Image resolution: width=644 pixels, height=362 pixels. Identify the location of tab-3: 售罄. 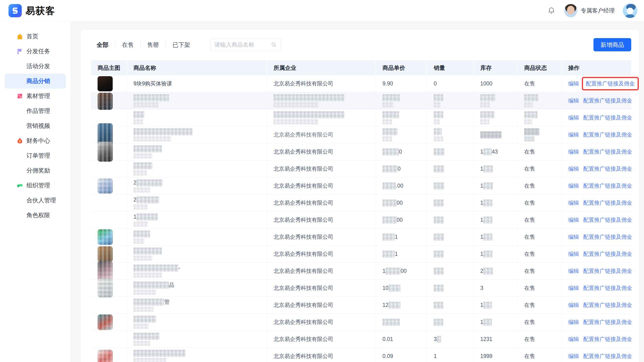
(153, 45).